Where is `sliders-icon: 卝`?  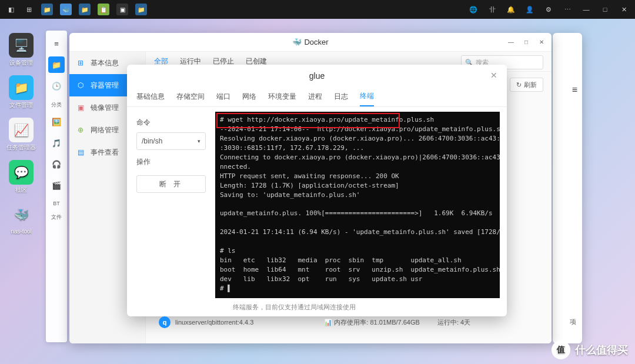
sliders-icon: 卝 is located at coordinates (492, 9).